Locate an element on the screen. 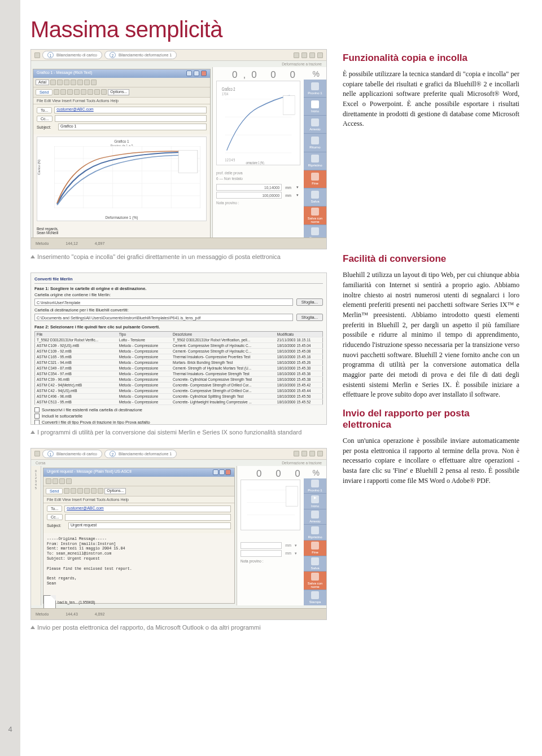 This screenshot has height=756, width=542. table-row: ASTM C354 - 97.mtBMetodo - CompressioneT… is located at coordinates (179, 373).